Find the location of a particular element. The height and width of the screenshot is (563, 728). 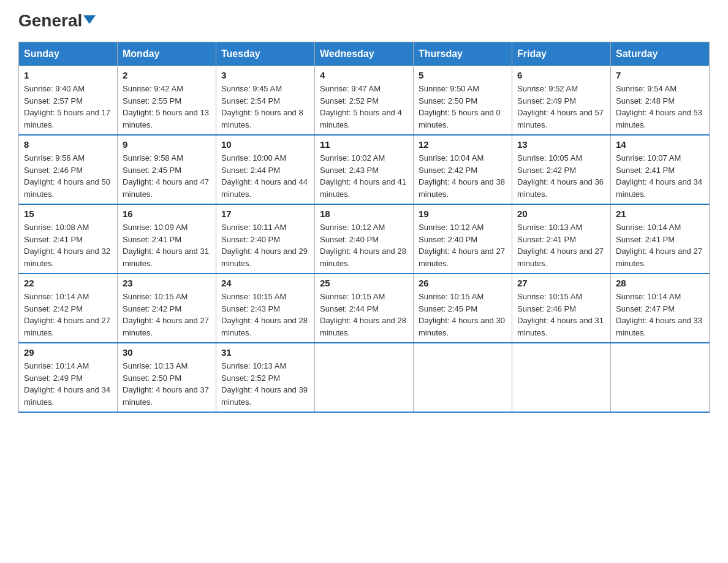

calendar-cell: 24 Sunrise: 10:15 AMSunset: 2:43 PMDayli… is located at coordinates (266, 308).